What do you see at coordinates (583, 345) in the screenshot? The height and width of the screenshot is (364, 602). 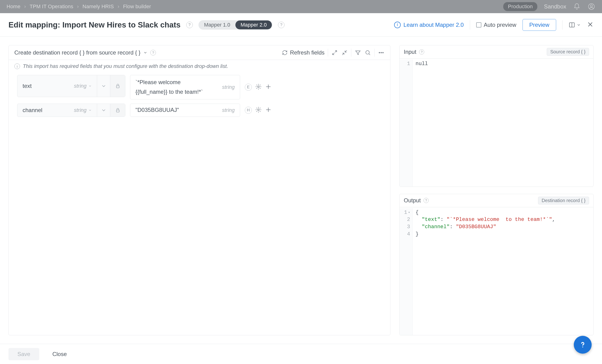 I see `help-fab` at bounding box center [583, 345].